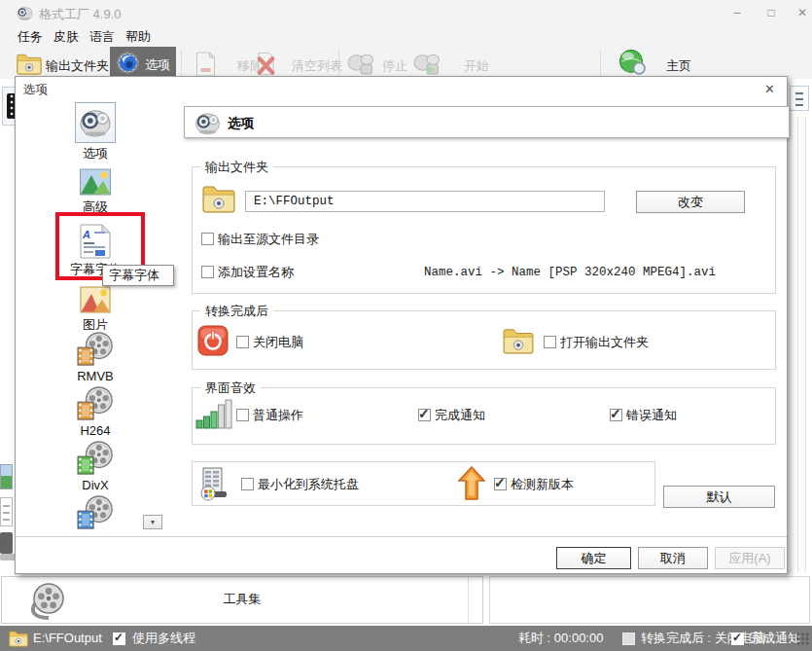 The image size is (812, 651). I want to click on sound-group-title: 界面音效, so click(230, 388).